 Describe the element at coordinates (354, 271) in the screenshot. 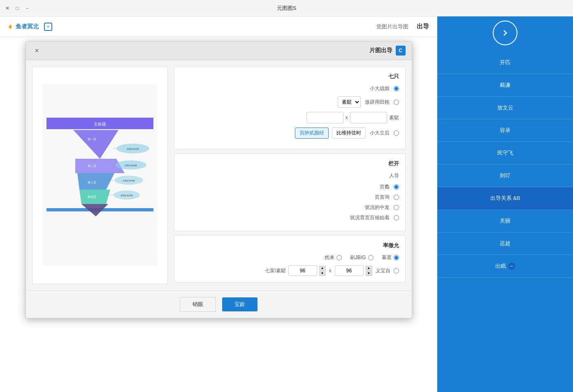

I see `dpi-input-group-2: 96 ▲ ▼` at that location.